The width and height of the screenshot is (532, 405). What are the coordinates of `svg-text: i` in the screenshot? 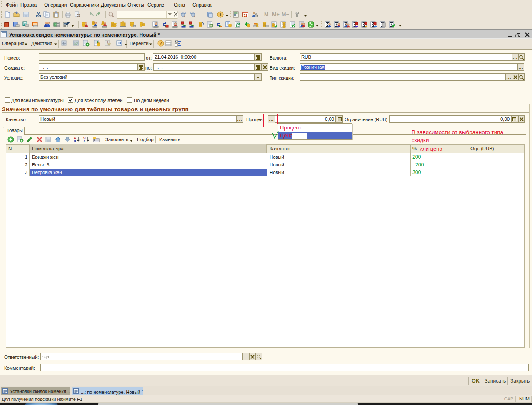 It's located at (220, 15).